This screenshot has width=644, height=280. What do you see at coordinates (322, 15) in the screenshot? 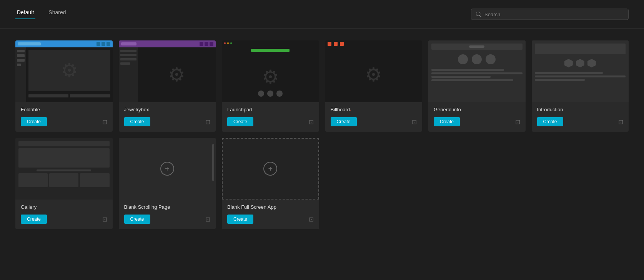
I see `header: Default Shared` at bounding box center [322, 15].